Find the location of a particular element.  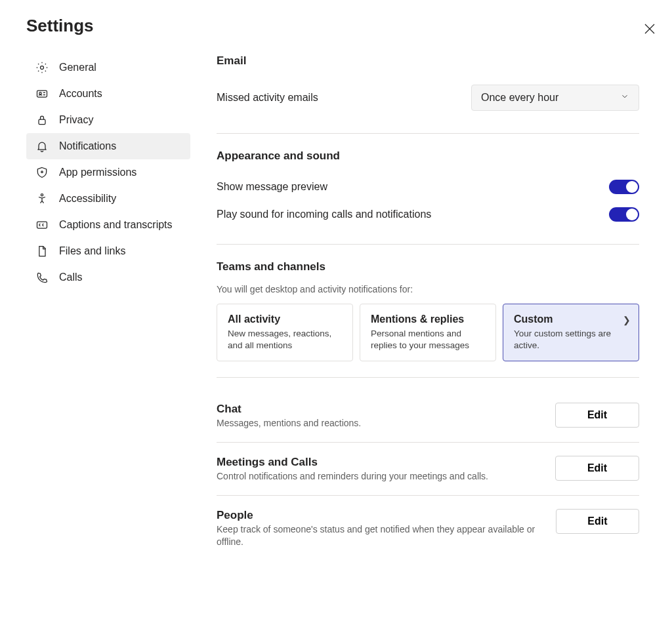

meetings-heading: Meetings and Calls is located at coordinates (352, 462).